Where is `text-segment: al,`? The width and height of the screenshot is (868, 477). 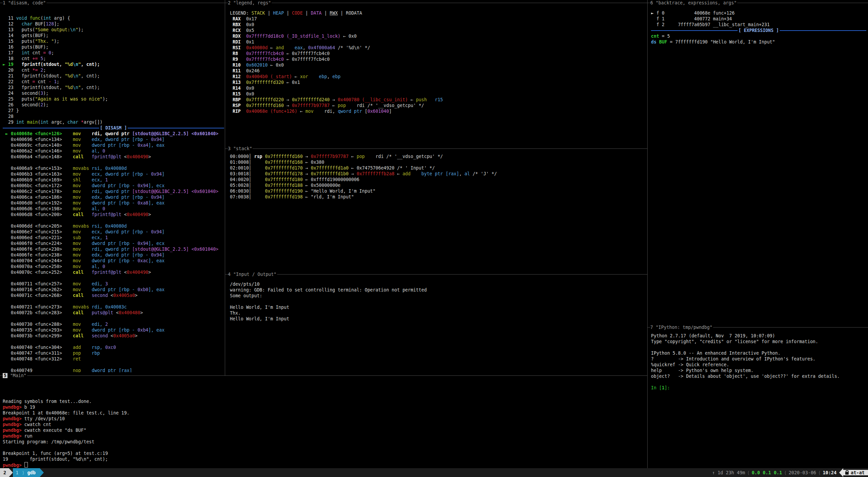
text-segment: al, is located at coordinates (92, 266).